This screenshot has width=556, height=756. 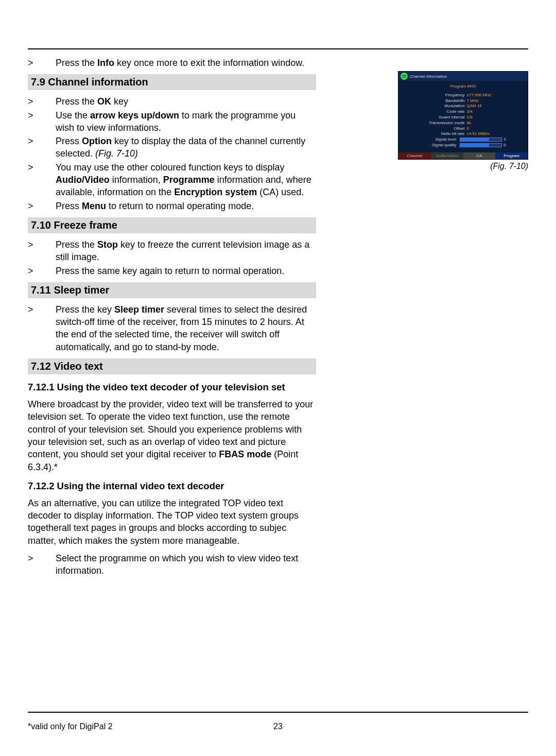 I want to click on list-item: > Press Option key to display the data o…, so click(x=172, y=147).